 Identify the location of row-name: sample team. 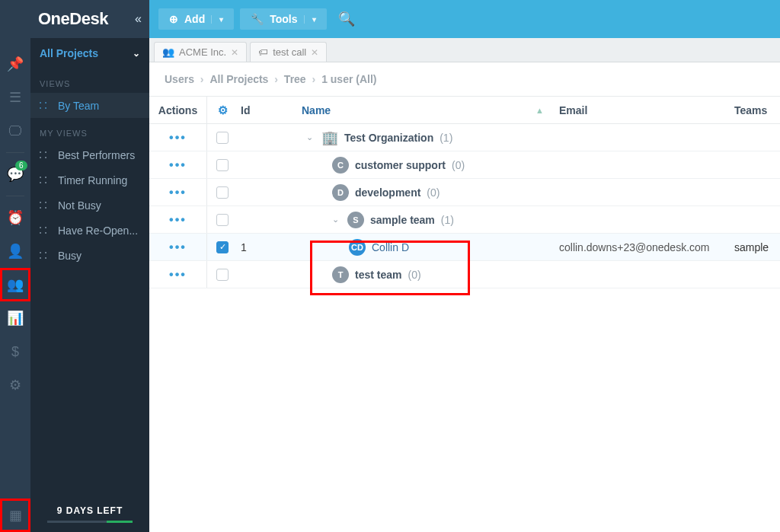
(402, 220).